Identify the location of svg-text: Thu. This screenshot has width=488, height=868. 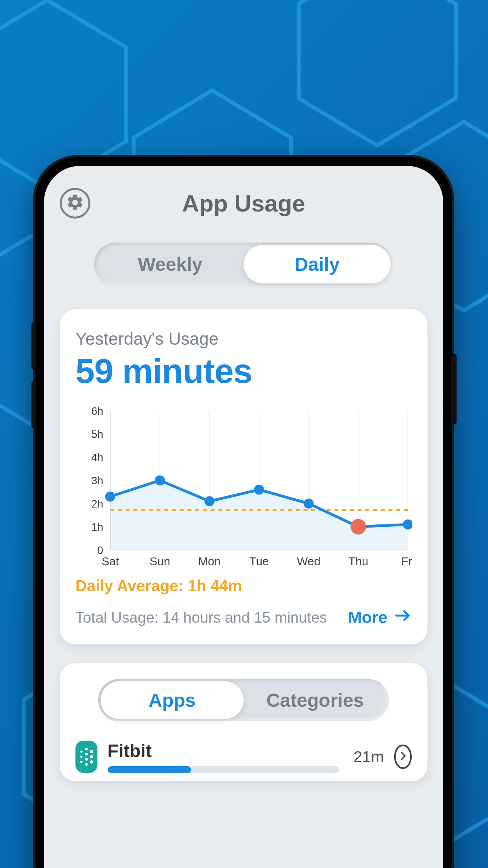
(358, 561).